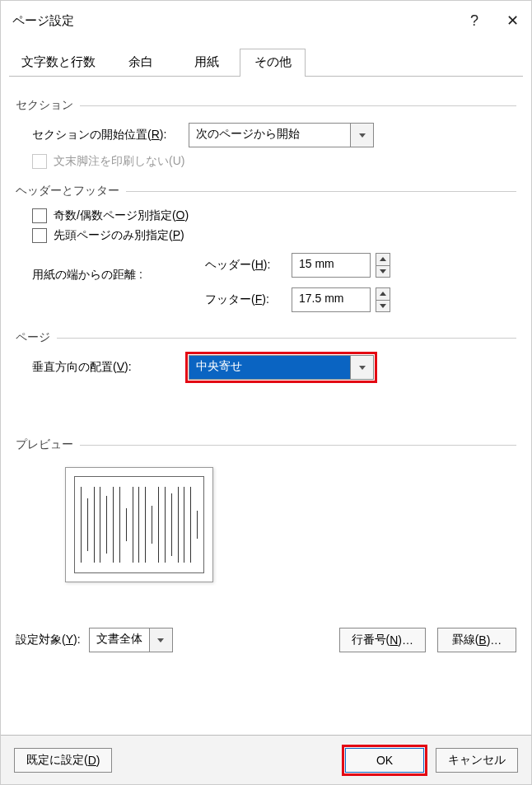  Describe the element at coordinates (298, 300) in the screenshot. I see `footer-distance-row: フッター(F): 17.5 mm` at that location.